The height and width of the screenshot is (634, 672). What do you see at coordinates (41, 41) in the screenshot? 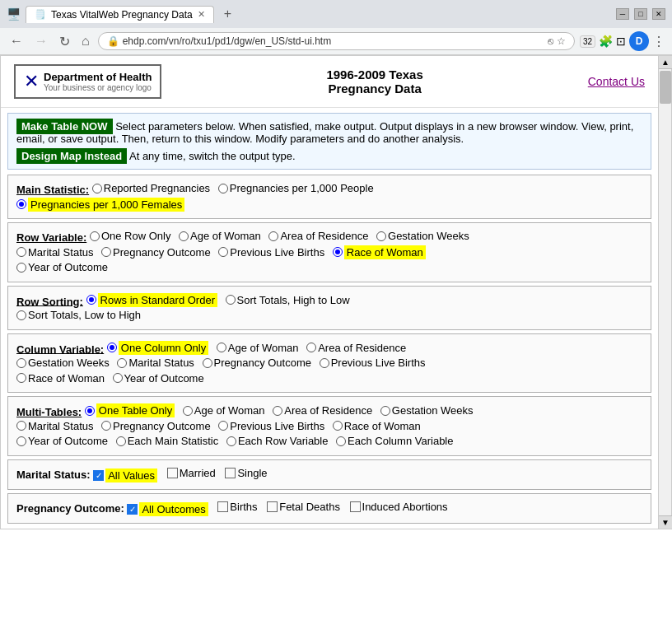
I see `forward-button: →` at bounding box center [41, 41].